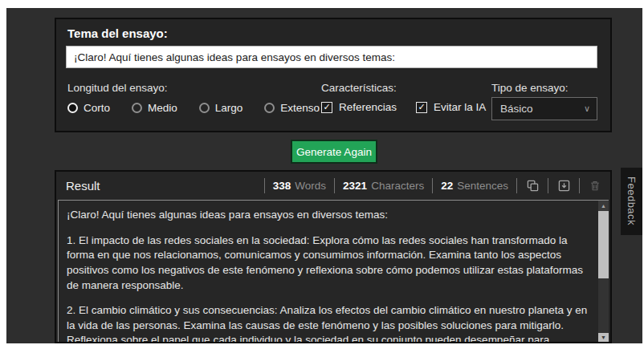 This screenshot has height=349, width=644. Describe the element at coordinates (587, 109) in the screenshot. I see `chevron-down-icon: ∨` at that location.